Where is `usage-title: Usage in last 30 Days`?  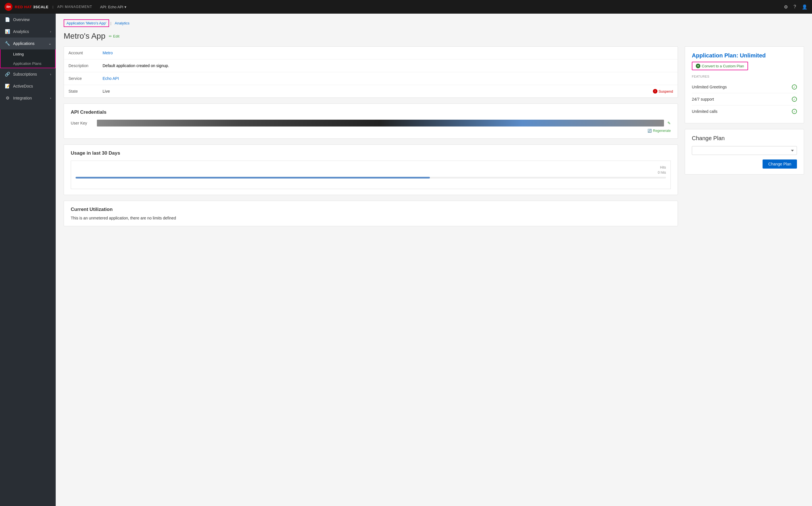
usage-title: Usage in last 30 Days is located at coordinates (371, 153).